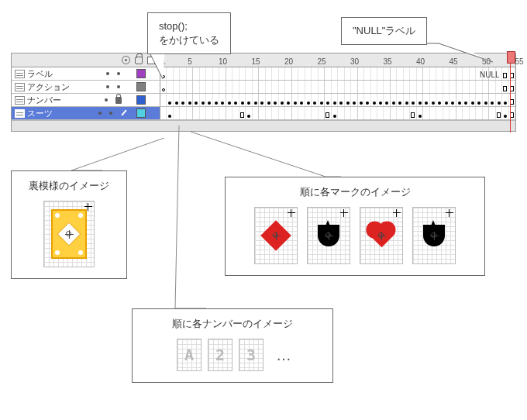  What do you see at coordinates (164, 62) in the screenshot?
I see `ruler-mark: 1` at bounding box center [164, 62].